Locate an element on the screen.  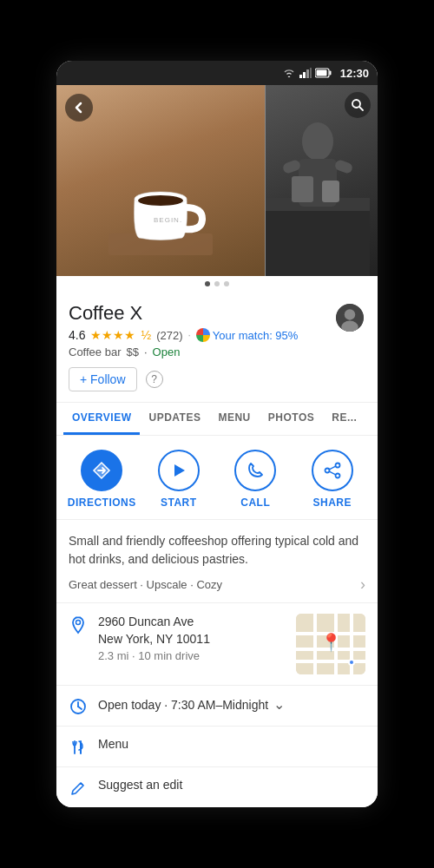
distance-text: 2.3 mi · 10 min drive is located at coordinates (192, 656).